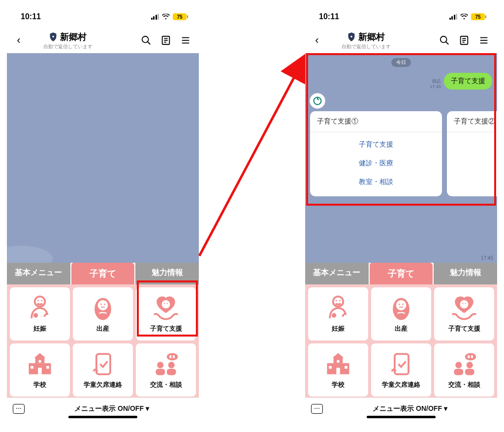  Describe the element at coordinates (103, 417) in the screenshot. I see `home-indicator` at that location.